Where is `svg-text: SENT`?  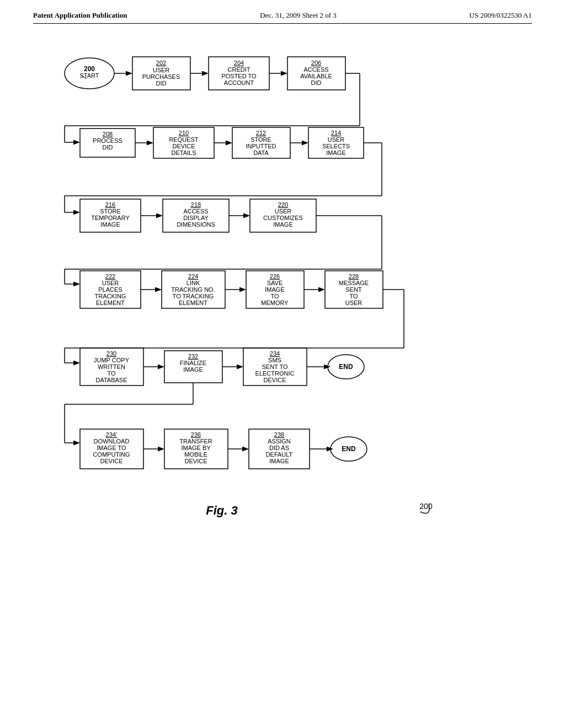 svg-text: SENT is located at coordinates (354, 290).